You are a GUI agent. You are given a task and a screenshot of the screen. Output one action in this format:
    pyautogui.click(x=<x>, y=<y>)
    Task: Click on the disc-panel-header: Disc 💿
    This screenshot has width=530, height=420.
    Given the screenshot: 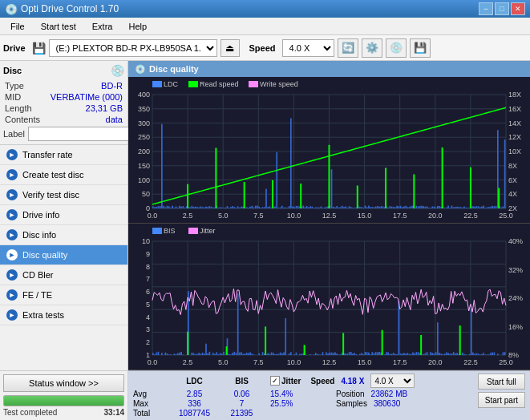 What is the action you would take?
    pyautogui.click(x=64, y=71)
    